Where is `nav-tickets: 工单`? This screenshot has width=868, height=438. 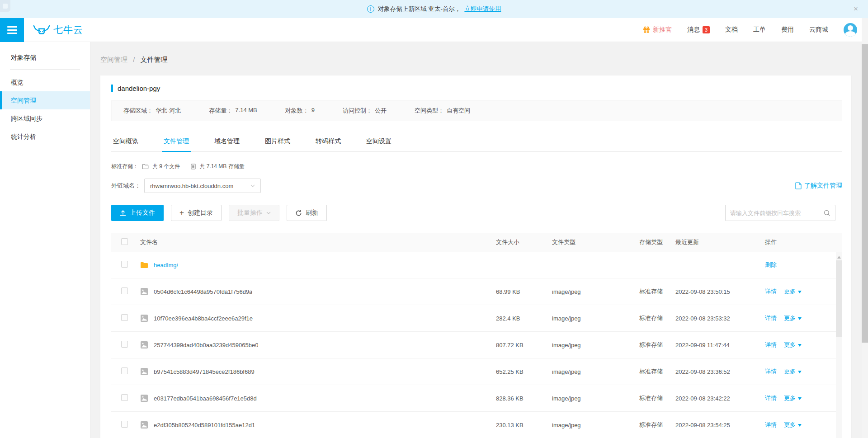
nav-tickets: 工单 is located at coordinates (760, 30).